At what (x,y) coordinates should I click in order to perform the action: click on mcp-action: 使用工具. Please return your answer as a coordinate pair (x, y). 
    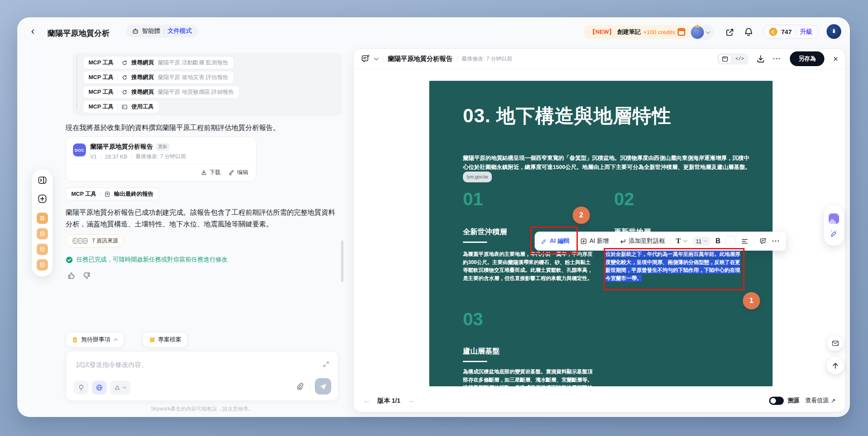
    Looking at the image, I should click on (143, 107).